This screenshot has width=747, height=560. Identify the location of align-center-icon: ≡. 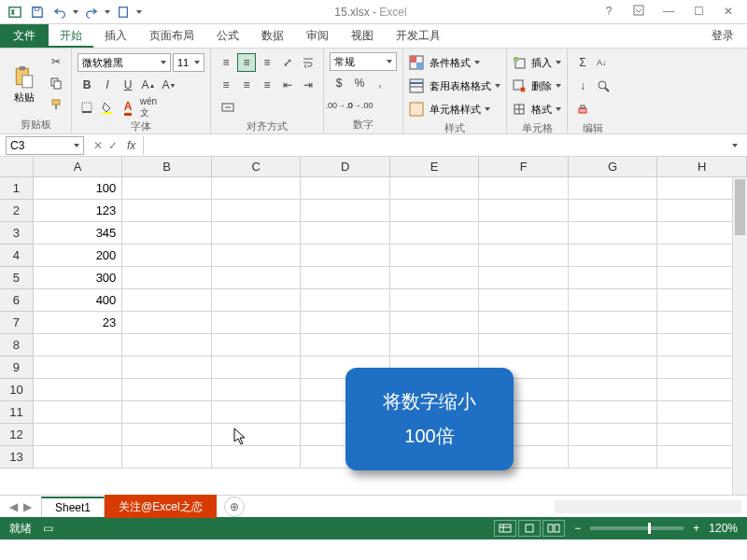
(247, 85).